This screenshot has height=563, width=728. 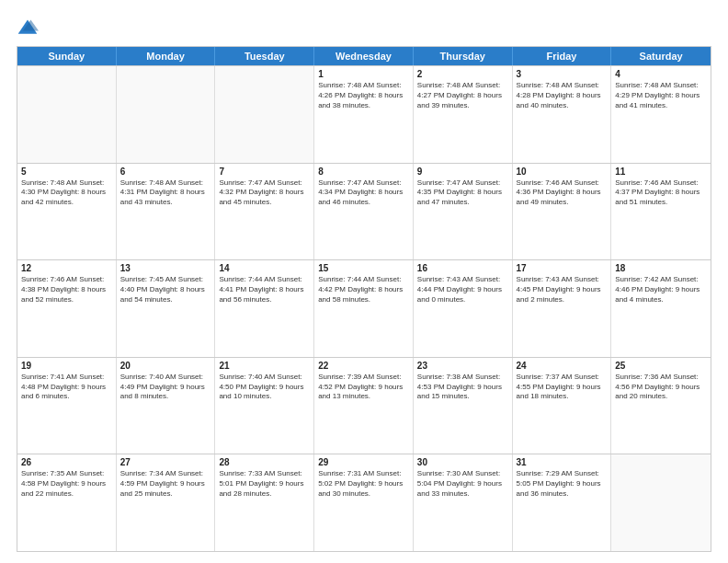 I want to click on day-info: Sunrise: 7:31 AM Sunset: 5:02 PM Dayligh…, so click(x=364, y=484).